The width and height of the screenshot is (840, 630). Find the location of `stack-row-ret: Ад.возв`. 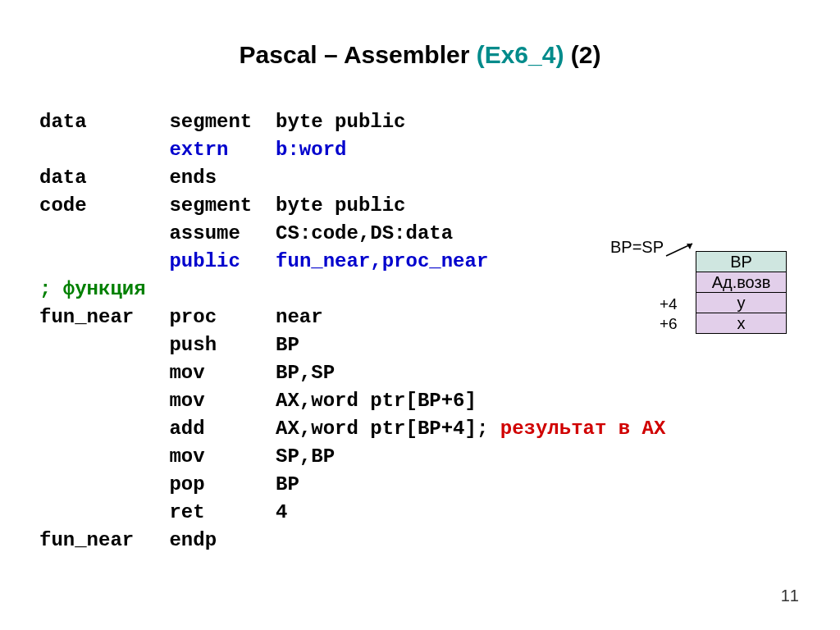

stack-row-ret: Ад.возв is located at coordinates (742, 282).